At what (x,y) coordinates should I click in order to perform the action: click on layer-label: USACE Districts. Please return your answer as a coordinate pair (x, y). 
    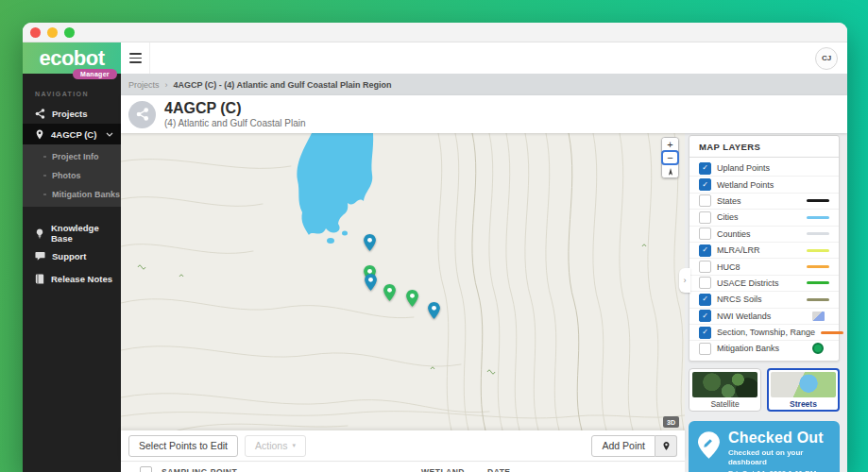
    Looking at the image, I should click on (759, 283).